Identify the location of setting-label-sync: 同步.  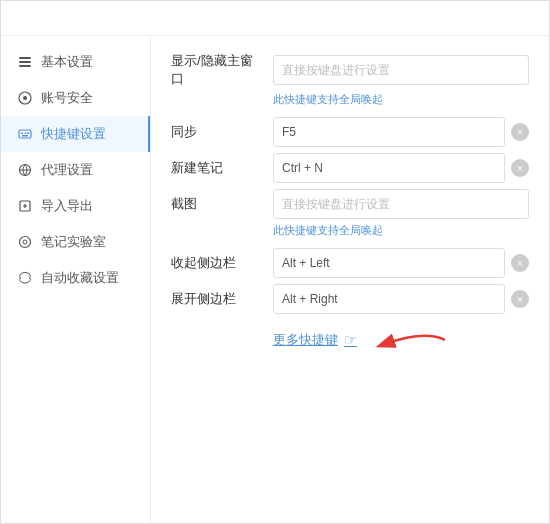
(216, 132).